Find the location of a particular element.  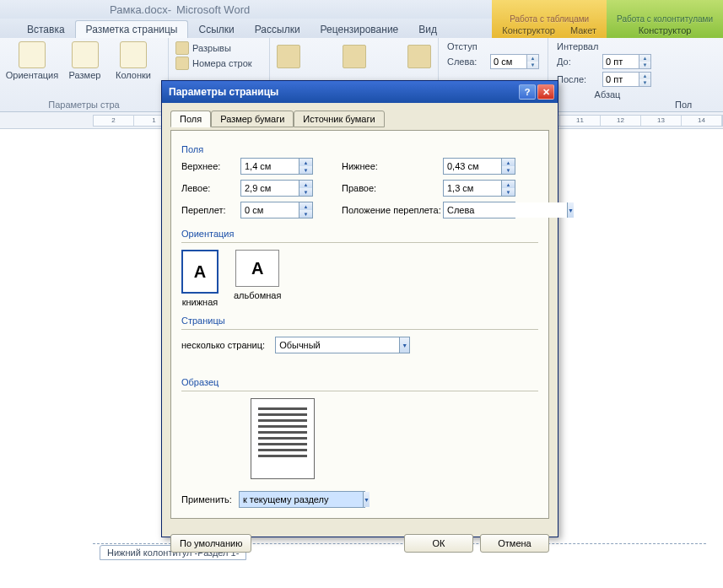

multiple-pages-label: несколько страниц: is located at coordinates (223, 345).